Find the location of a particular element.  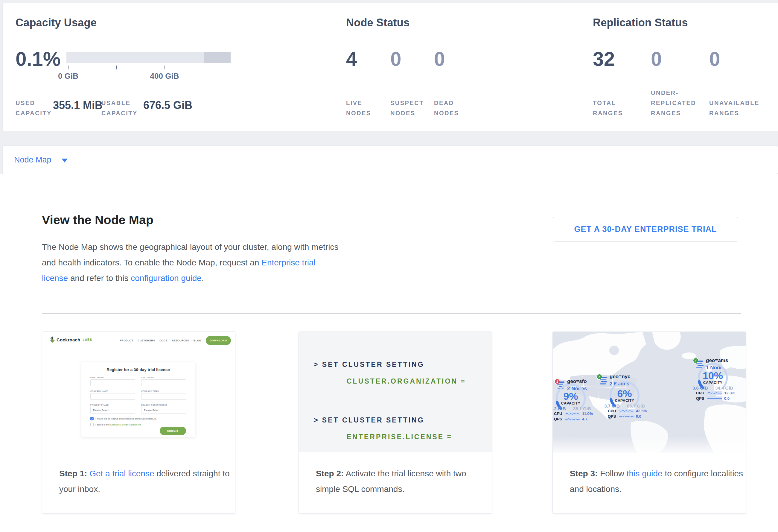

trial-license-form: Register for a 30-day trial license FIRS… is located at coordinates (138, 399).